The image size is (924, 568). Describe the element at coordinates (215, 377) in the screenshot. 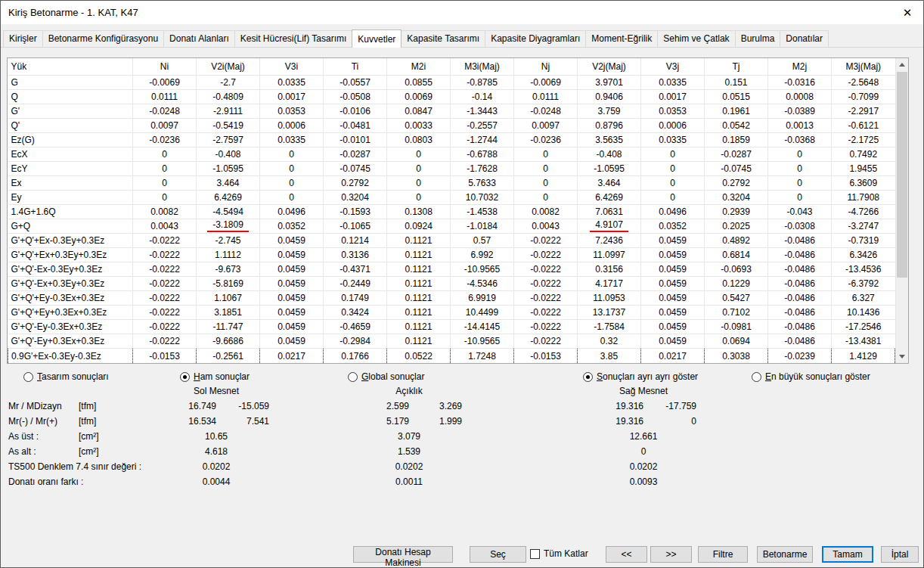

I see `radio-ham-sonuclar: Ham sonuçlar` at that location.